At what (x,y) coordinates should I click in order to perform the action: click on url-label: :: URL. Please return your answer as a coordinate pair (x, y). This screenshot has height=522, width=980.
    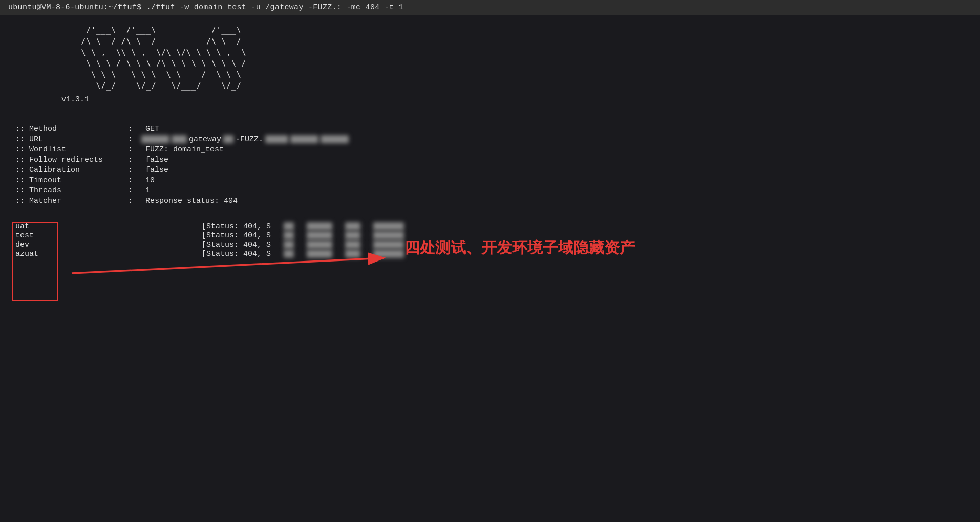
    Looking at the image, I should click on (72, 139).